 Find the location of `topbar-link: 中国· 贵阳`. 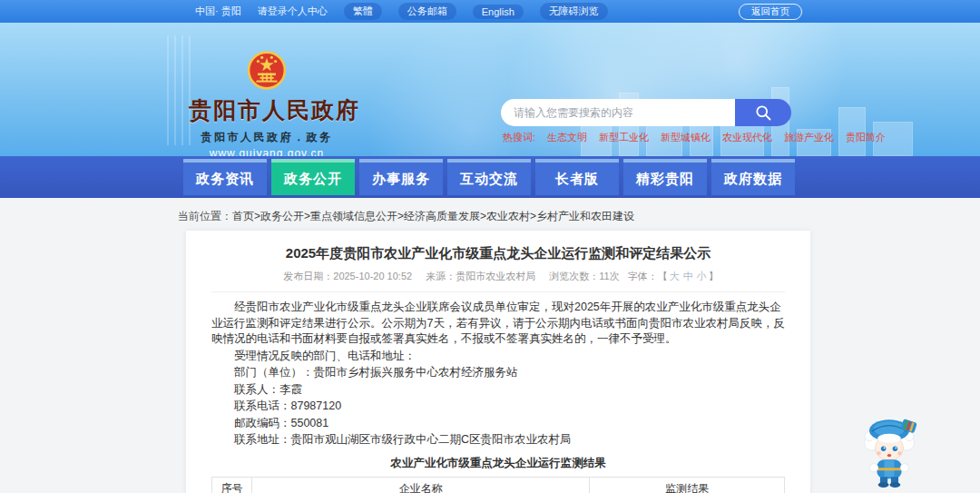

topbar-link: 中国· 贵阳 is located at coordinates (218, 11).